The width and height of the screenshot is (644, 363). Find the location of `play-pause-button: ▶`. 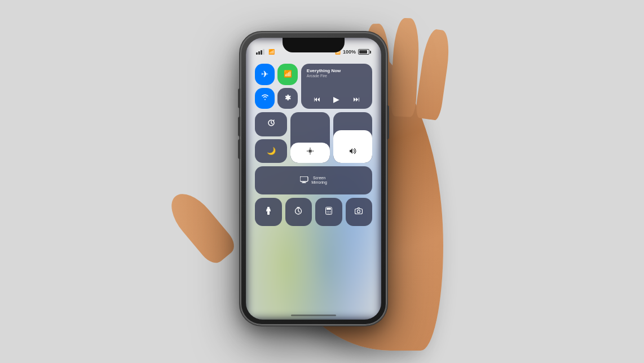

play-pause-button: ▶ is located at coordinates (336, 99).